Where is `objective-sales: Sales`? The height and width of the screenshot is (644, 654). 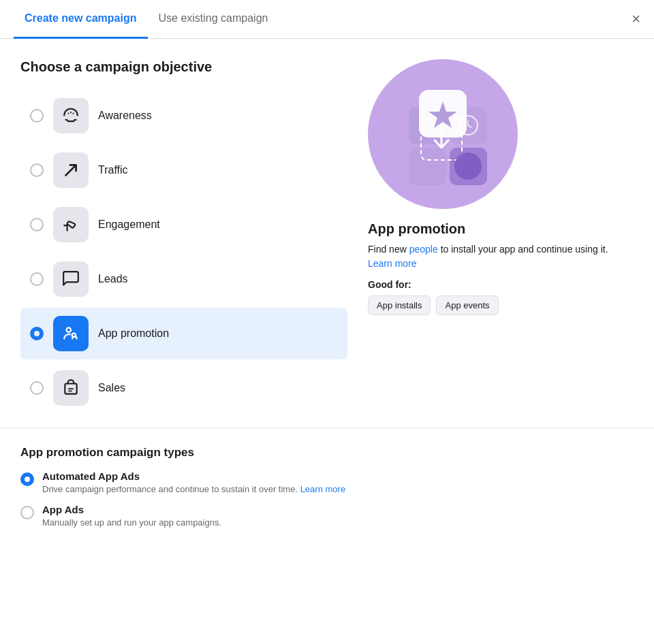 objective-sales: Sales is located at coordinates (184, 388).